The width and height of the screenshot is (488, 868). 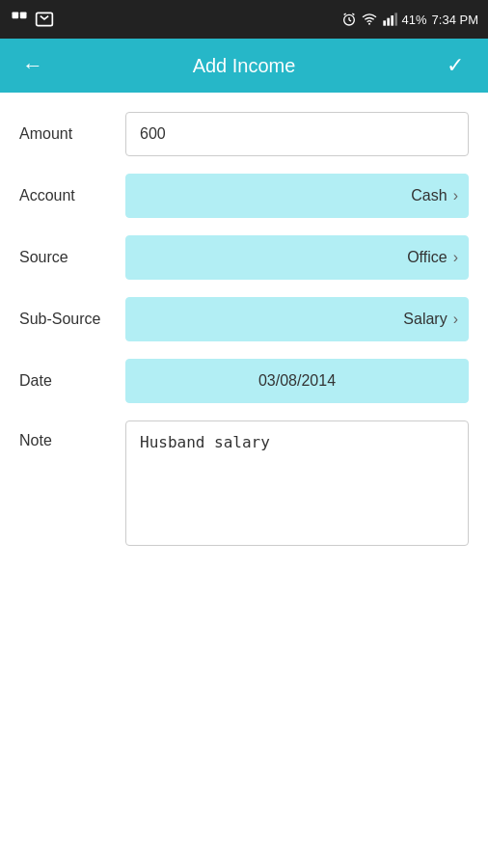 I want to click on account-select: Cash ›, so click(x=297, y=196).